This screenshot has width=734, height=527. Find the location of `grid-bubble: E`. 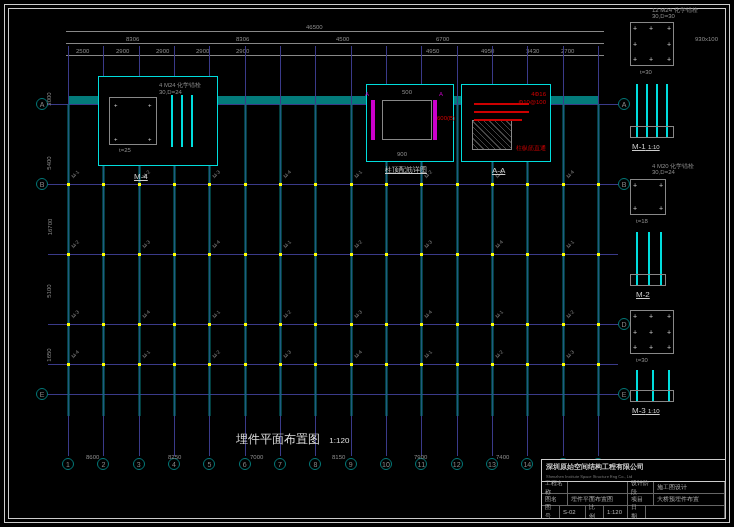

grid-bubble: E is located at coordinates (42, 394).